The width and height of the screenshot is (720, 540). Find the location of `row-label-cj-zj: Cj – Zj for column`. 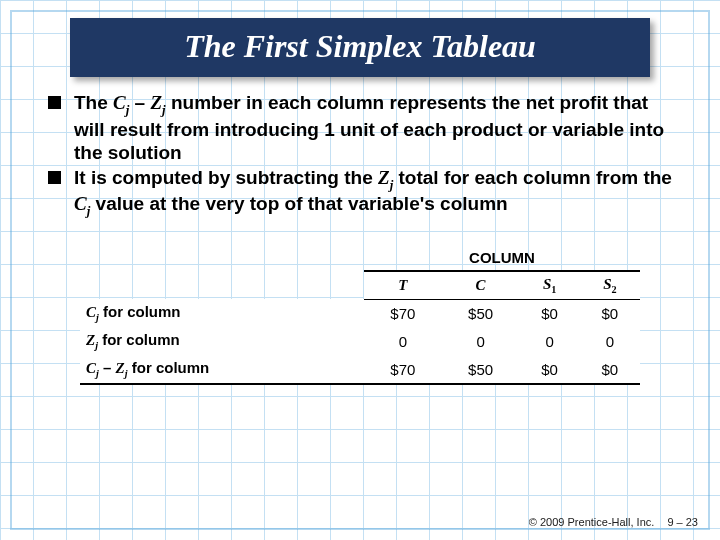

row-label-cj-zj: Cj – Zj for column is located at coordinates (222, 370).